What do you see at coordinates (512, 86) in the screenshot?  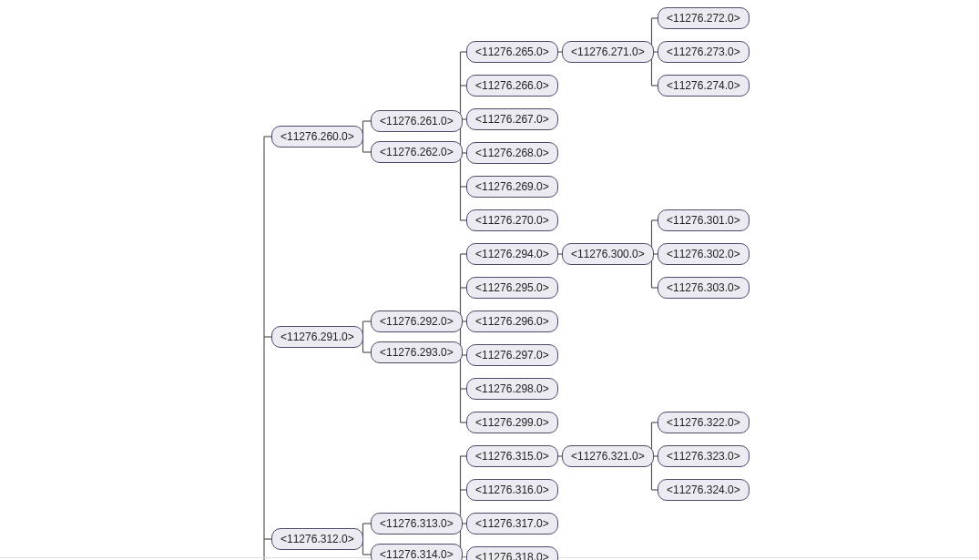 I see `tree-node-266: <11276.266.0>` at bounding box center [512, 86].